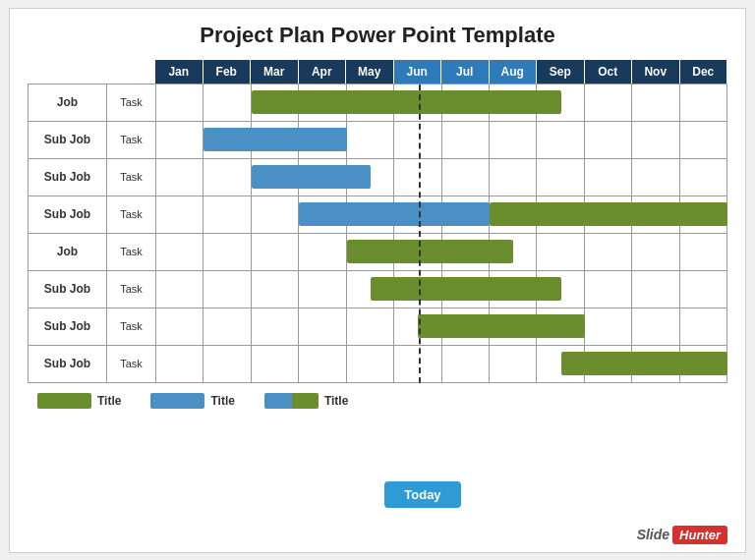 This screenshot has width=755, height=560. Describe the element at coordinates (322, 72) in the screenshot. I see `month-header-apr: Apr` at that location.